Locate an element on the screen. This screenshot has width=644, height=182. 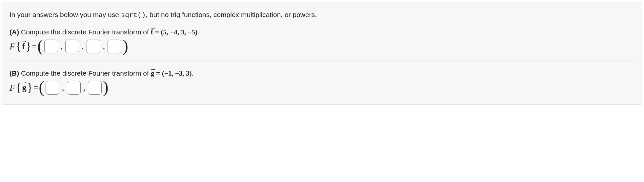
divider is located at coordinates (322, 61).